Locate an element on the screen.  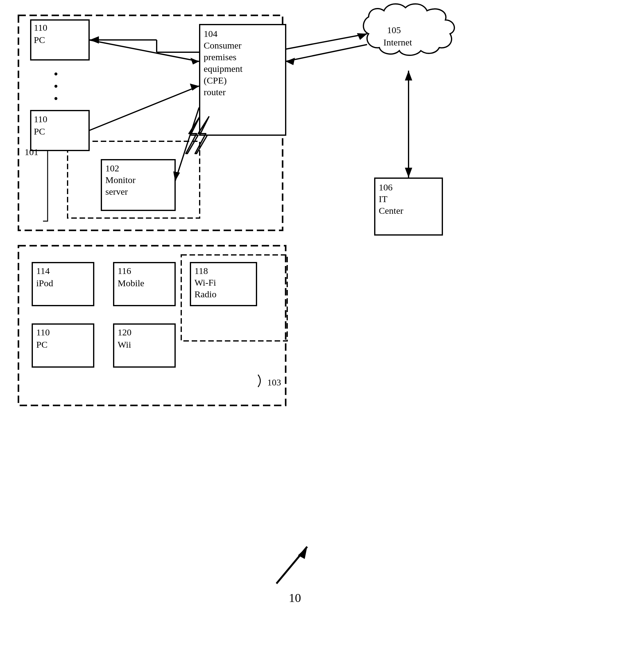
dots2: • is located at coordinates (56, 86).